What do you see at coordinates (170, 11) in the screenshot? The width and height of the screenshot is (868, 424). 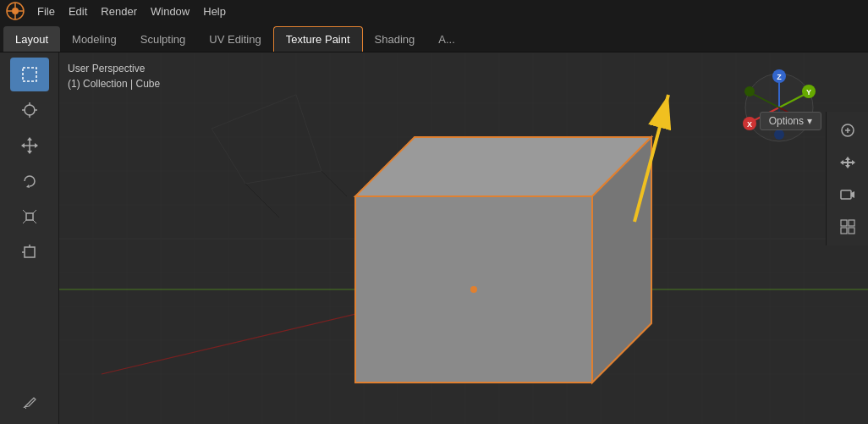 I see `menu-window: Window` at bounding box center [170, 11].